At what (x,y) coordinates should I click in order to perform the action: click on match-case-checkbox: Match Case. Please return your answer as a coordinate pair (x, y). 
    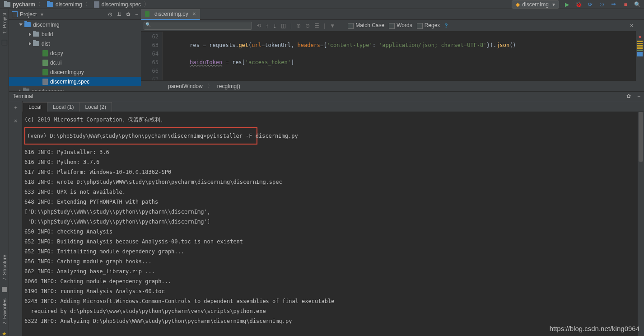
    Looking at the image, I should click on (366, 25).